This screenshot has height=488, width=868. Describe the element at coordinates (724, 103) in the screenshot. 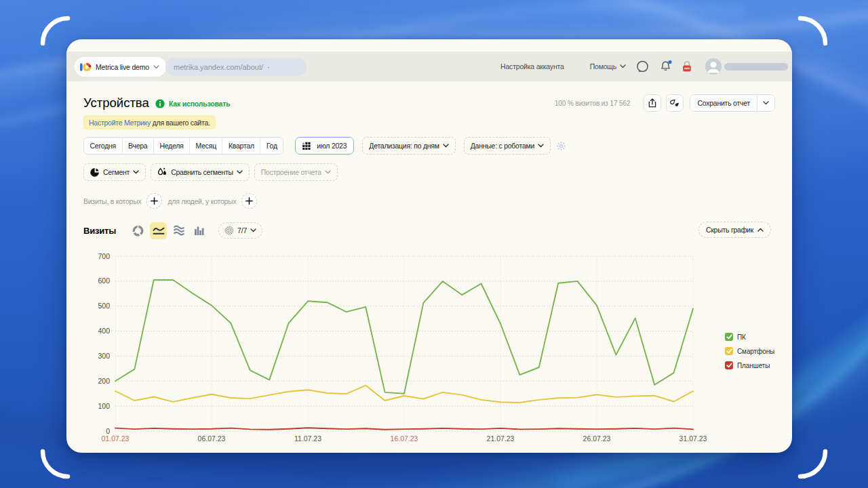

I see `save-report-label: Сохранить отчет` at that location.